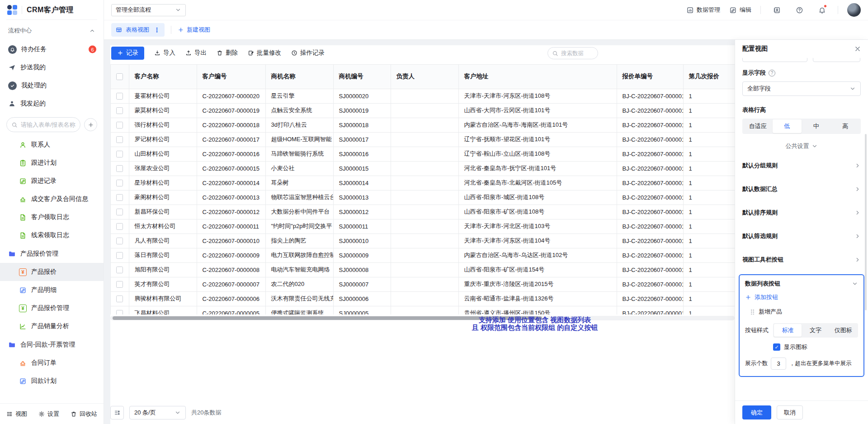 The image size is (868, 424). I want to click on sidebar-item-product-detail: 产品明细, so click(52, 290).